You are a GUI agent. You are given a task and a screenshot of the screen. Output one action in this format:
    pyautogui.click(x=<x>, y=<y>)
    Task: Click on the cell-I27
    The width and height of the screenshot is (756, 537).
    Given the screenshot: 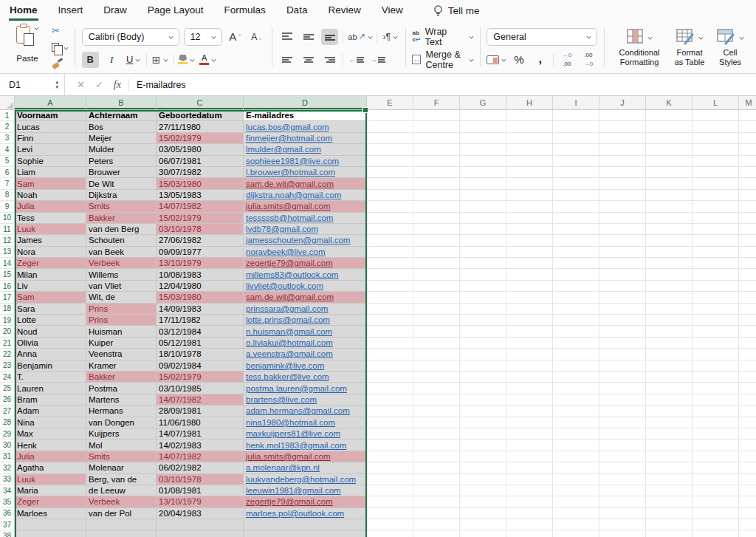 What is the action you would take?
    pyautogui.click(x=576, y=411)
    